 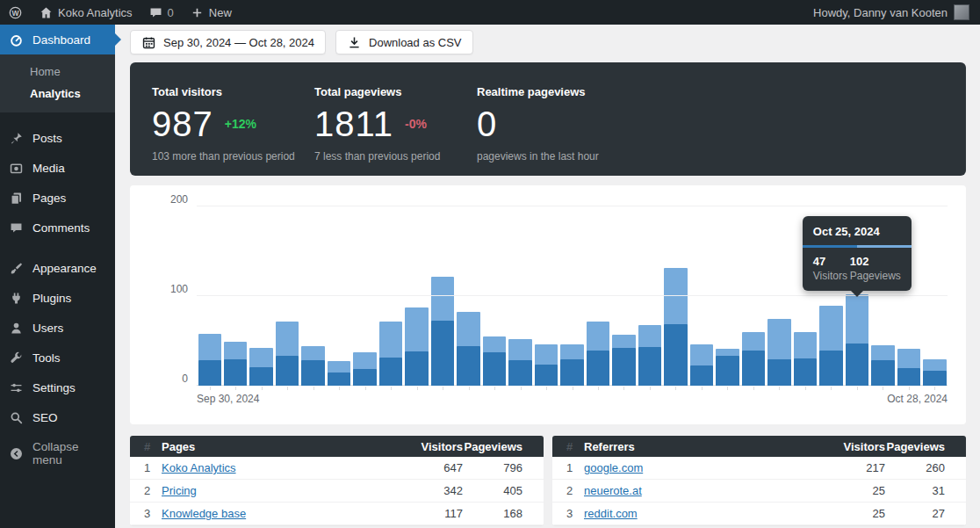 I want to click on pages-table: # Pages Visitors Pageviews 1Koko Analyti…, so click(x=337, y=481).